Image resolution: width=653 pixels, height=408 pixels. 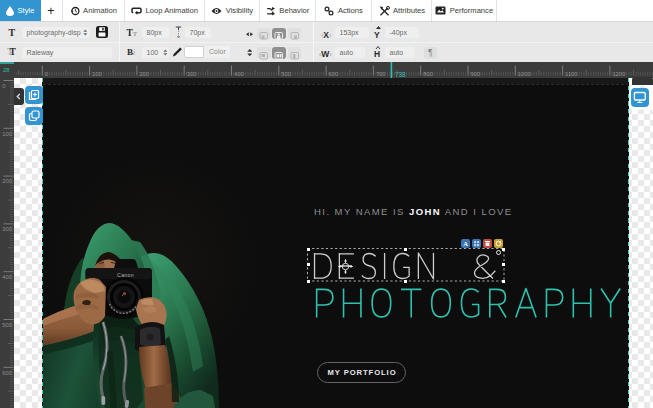 I want to click on svg-text: 700, so click(x=381, y=74).